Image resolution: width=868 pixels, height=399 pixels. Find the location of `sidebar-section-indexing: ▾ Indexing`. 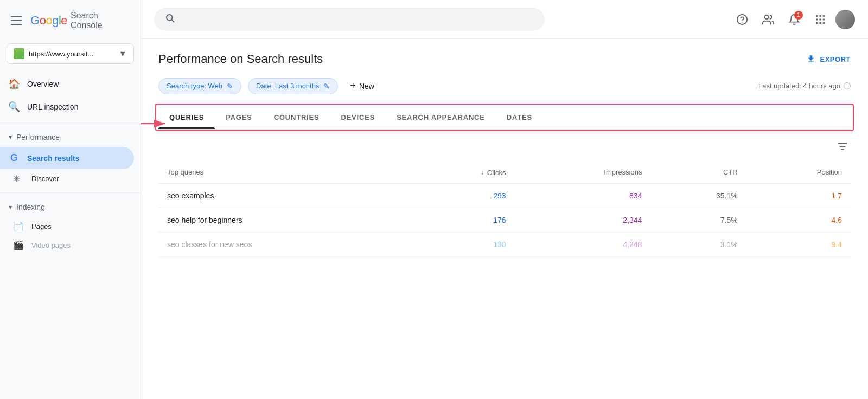

sidebar-section-indexing: ▾ Indexing is located at coordinates (71, 207).